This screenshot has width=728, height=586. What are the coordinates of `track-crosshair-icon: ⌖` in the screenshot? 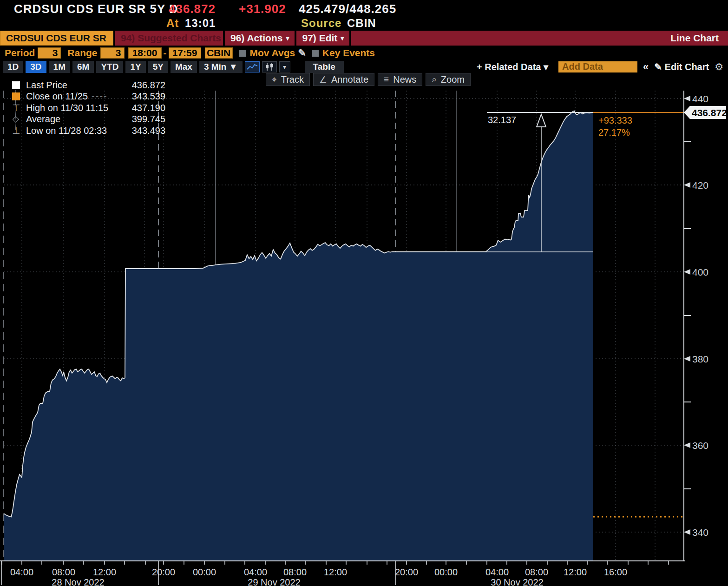 It's located at (274, 79).